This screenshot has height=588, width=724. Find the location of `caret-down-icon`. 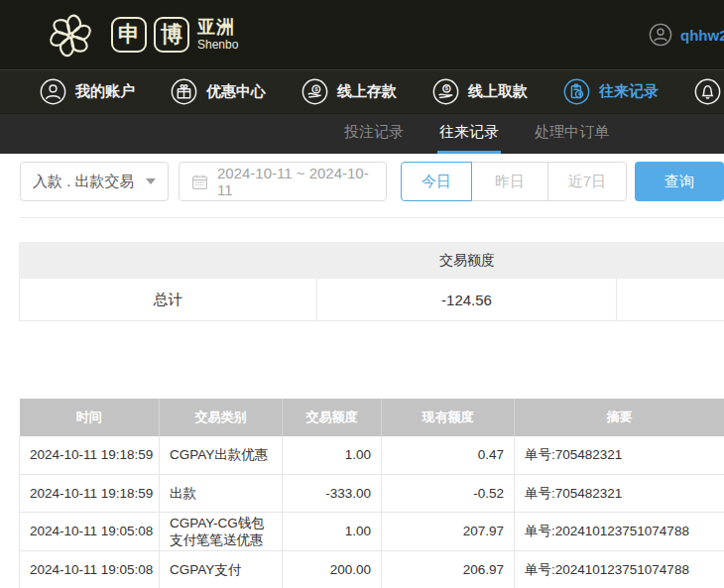

caret-down-icon is located at coordinates (151, 181).